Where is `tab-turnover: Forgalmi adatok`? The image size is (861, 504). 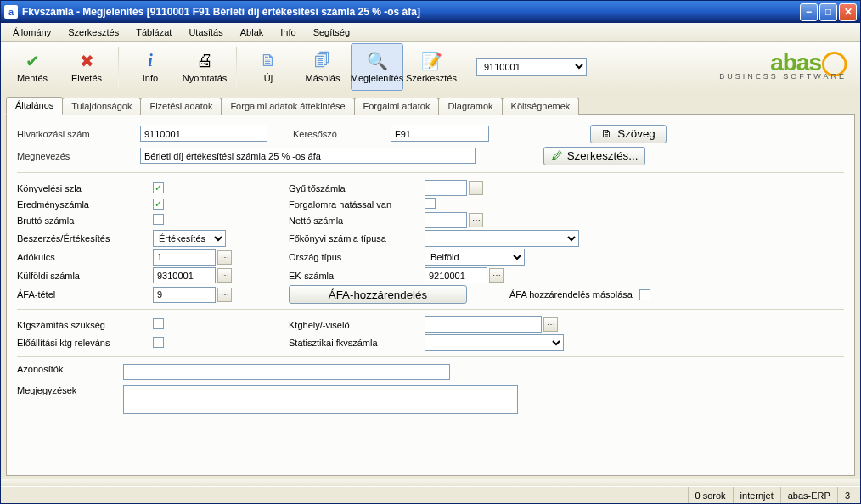
tab-turnover: Forgalmi adatok is located at coordinates (397, 106).